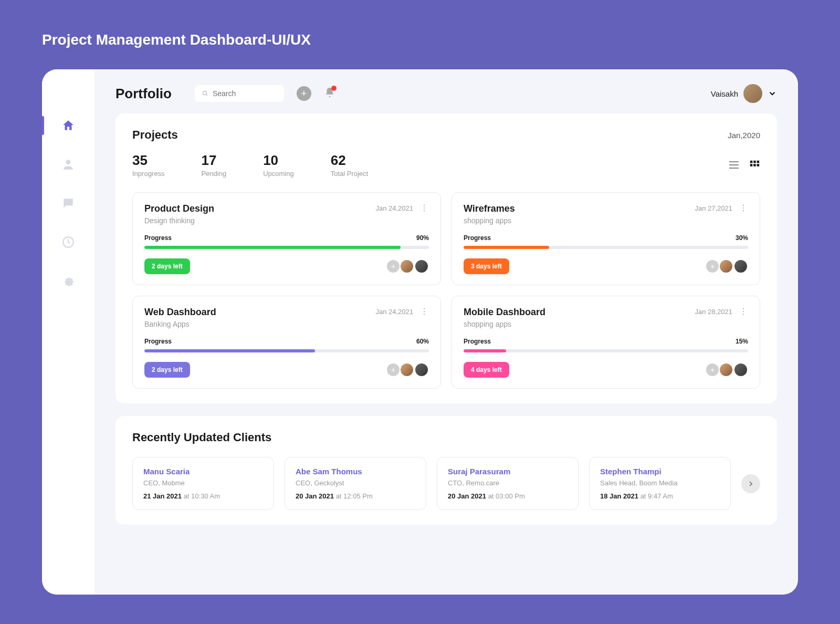 The width and height of the screenshot is (840, 624). I want to click on sidebar-item-time, so click(68, 242).